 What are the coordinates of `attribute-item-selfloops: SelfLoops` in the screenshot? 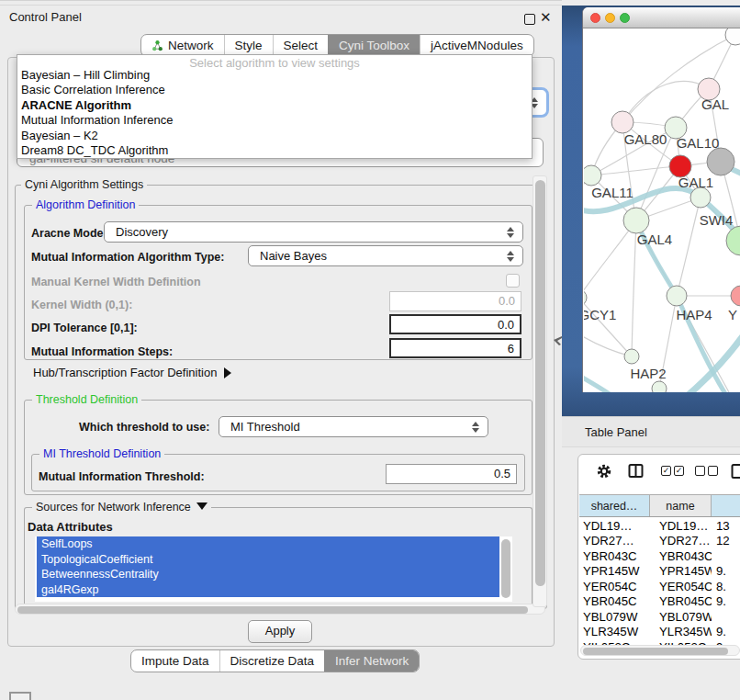 It's located at (268, 544).